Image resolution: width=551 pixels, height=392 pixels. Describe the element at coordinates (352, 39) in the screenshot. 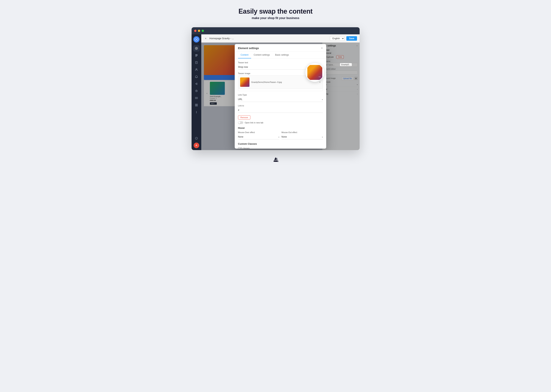

I see `save-button: Save` at that location.